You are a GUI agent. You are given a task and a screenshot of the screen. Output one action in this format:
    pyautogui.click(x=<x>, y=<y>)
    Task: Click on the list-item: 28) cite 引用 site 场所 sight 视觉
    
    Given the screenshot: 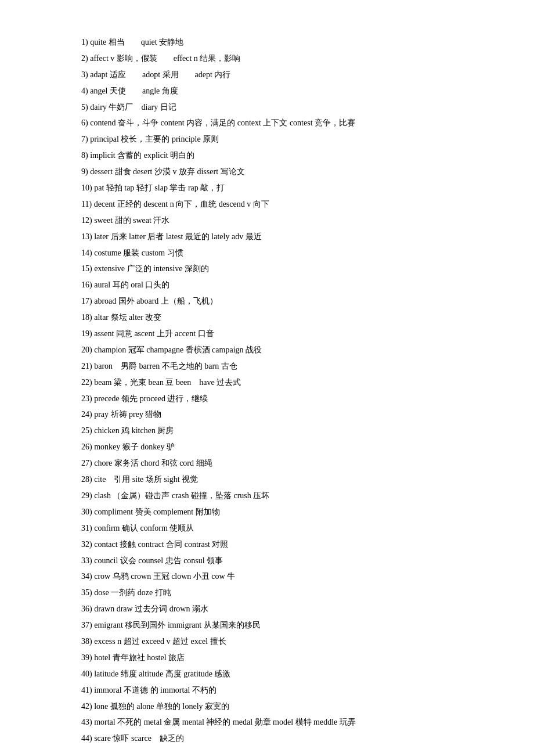 What is the action you would take?
    pyautogui.click(x=267, y=480)
    